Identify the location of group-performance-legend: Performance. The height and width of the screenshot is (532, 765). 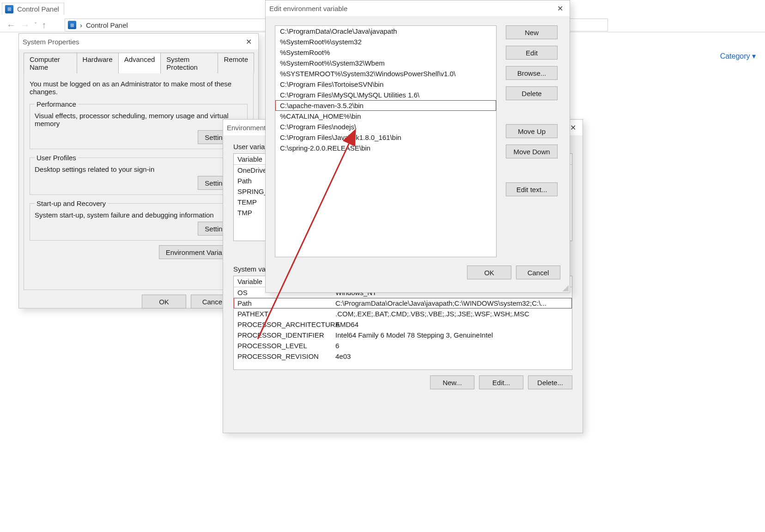
(56, 104).